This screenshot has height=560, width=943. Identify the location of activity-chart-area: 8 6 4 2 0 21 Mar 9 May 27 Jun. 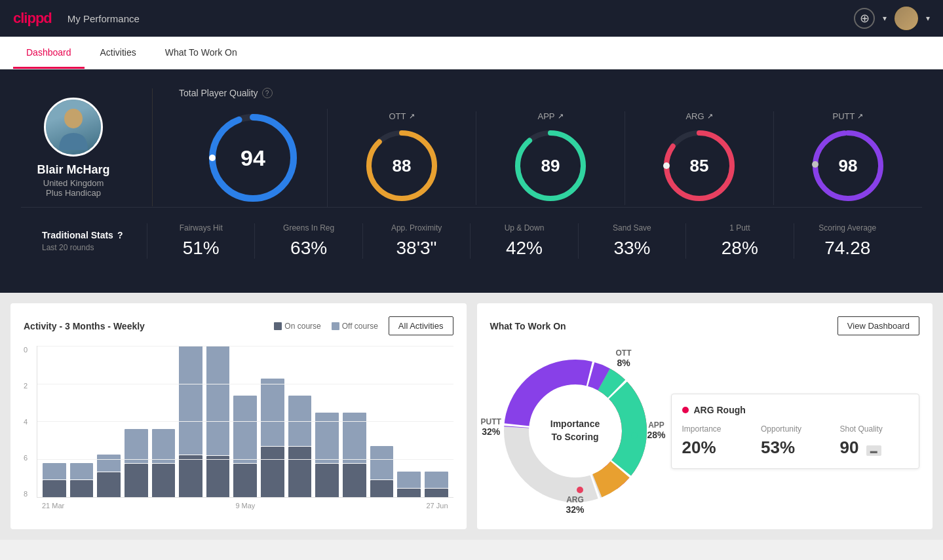
(239, 428).